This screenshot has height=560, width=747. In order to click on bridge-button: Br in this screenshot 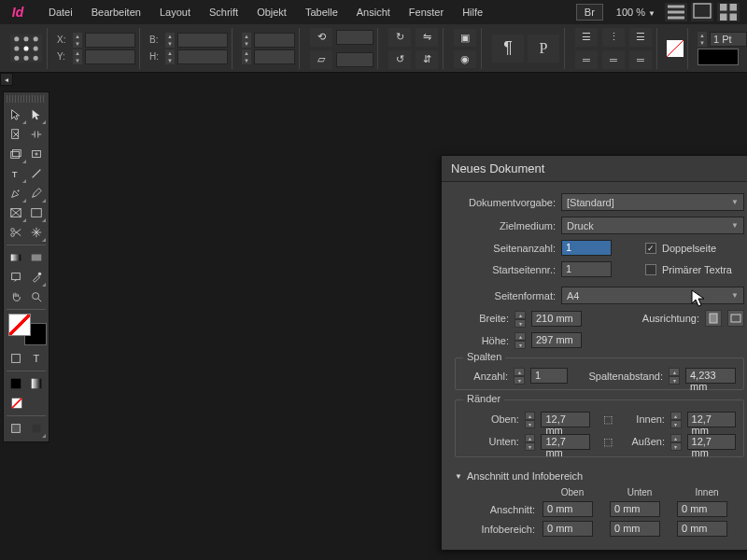, I will do `click(590, 12)`.